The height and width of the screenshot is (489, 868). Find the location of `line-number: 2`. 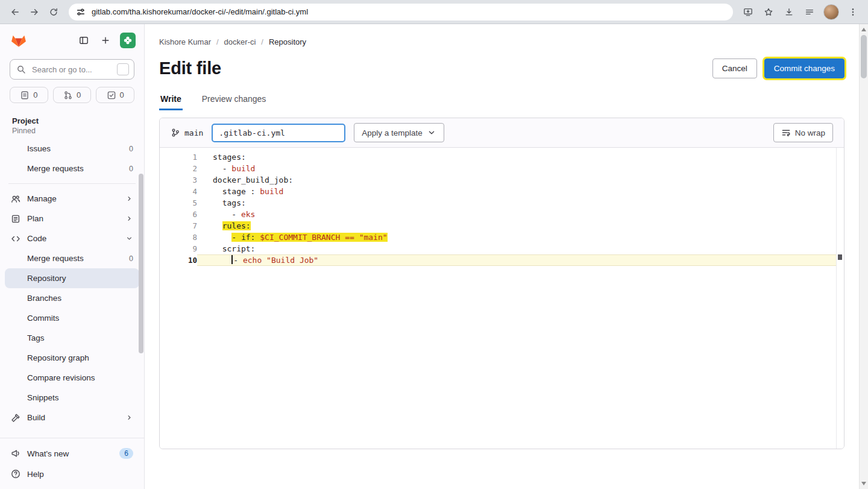

line-number: 2 is located at coordinates (178, 169).